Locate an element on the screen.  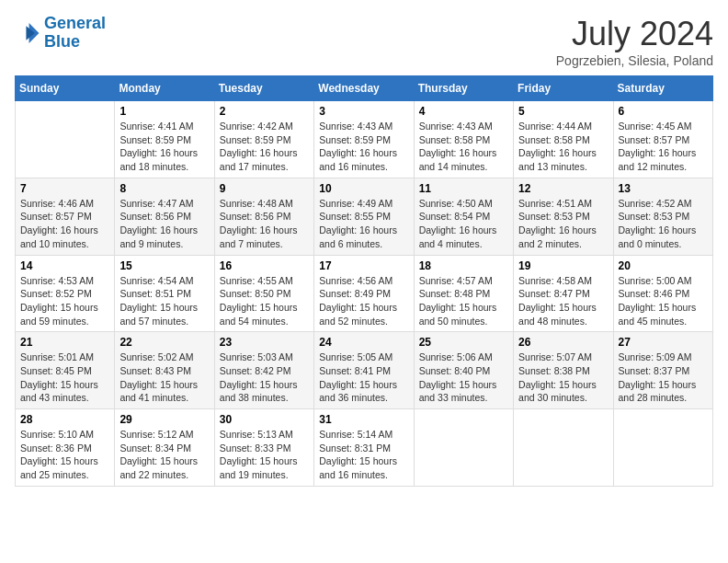
day-number: 25 is located at coordinates (463, 342).